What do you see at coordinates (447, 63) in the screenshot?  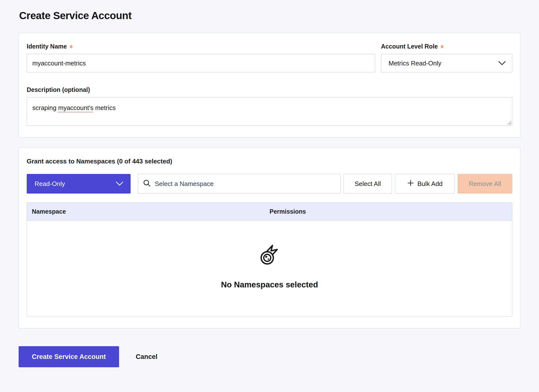 I see `account-level-role-select: Metrics Read-Only` at bounding box center [447, 63].